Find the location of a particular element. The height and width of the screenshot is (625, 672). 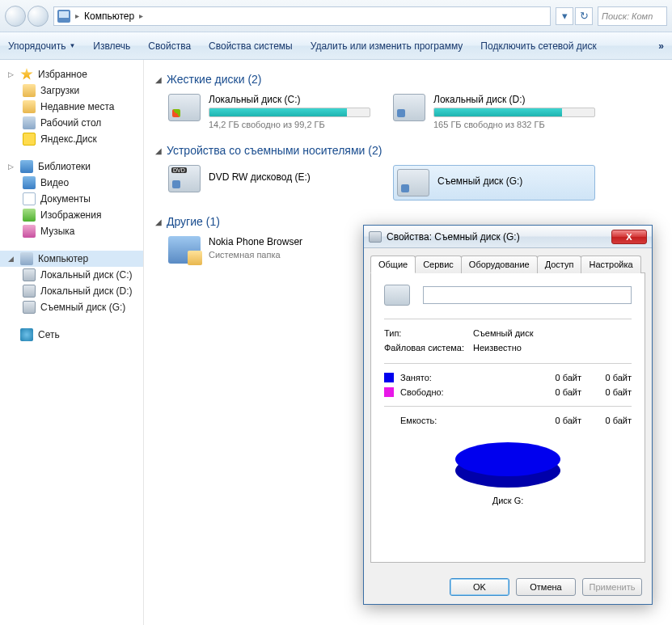

sidebar-yandex-disk: Яндекс.Диск is located at coordinates (71, 139).